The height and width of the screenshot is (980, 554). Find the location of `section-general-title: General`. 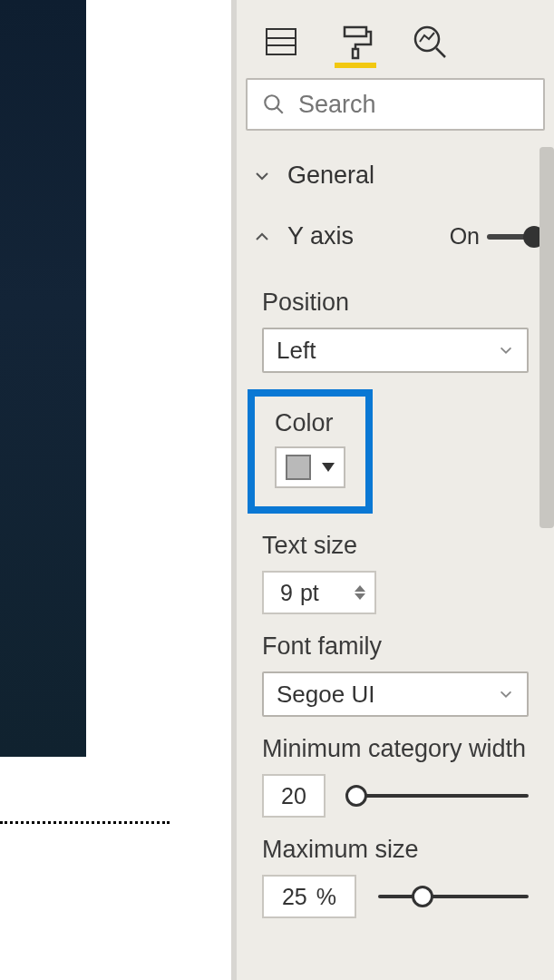

section-general-title: General is located at coordinates (331, 176).